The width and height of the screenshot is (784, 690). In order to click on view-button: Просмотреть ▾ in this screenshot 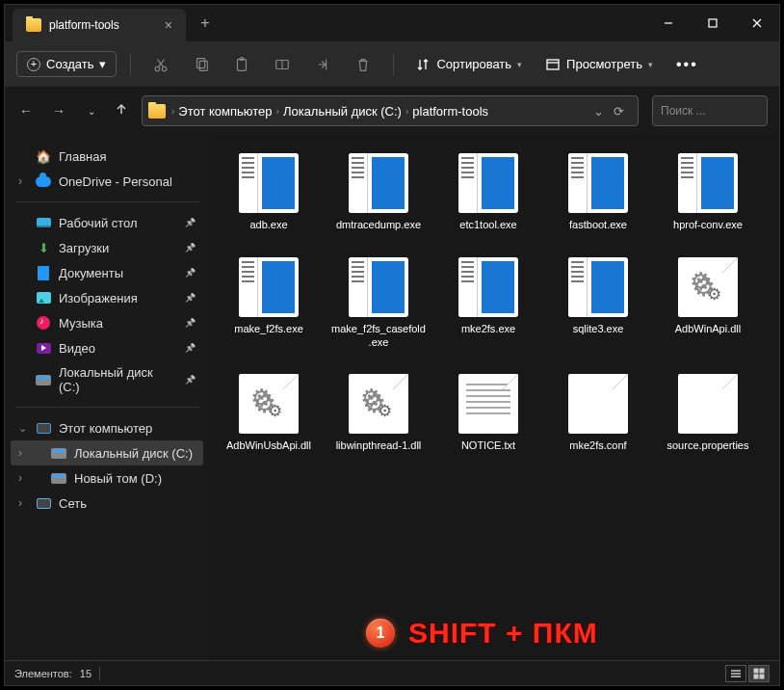, I will do `click(599, 65)`.